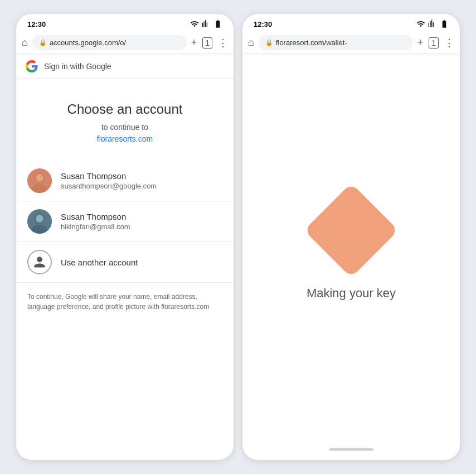  What do you see at coordinates (351, 43) in the screenshot?
I see `browser-bar-right: ⌂ 🔒 floraresort.com/wallet- + 1 ⋮` at bounding box center [351, 43].